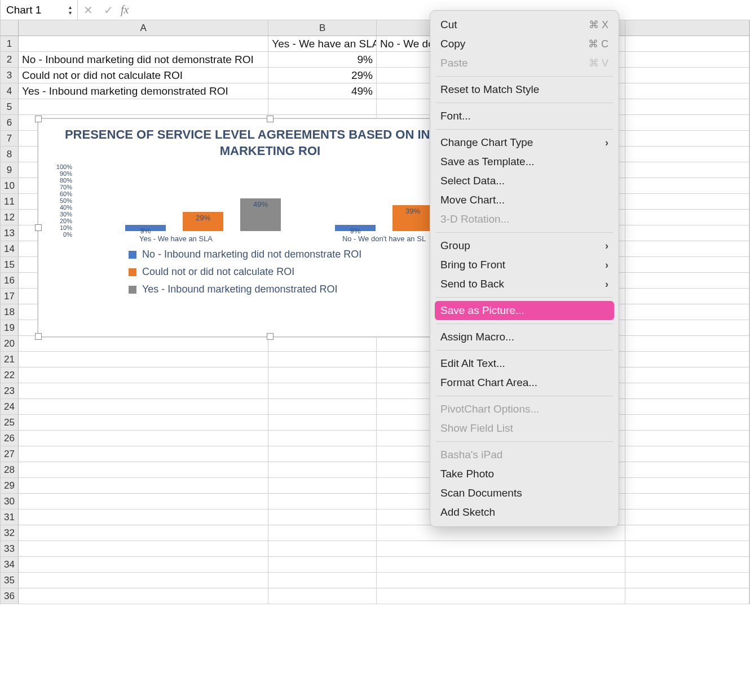 This screenshot has height=700, width=750. Describe the element at coordinates (88, 10) in the screenshot. I see `cancel-edit-button: ✕` at that location.